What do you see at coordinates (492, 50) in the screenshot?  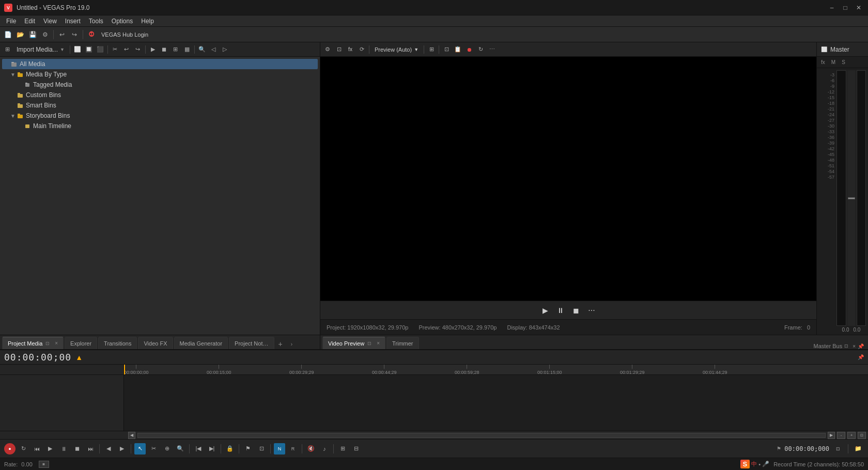 I see `preview-more-btn: ⋯` at bounding box center [492, 50].